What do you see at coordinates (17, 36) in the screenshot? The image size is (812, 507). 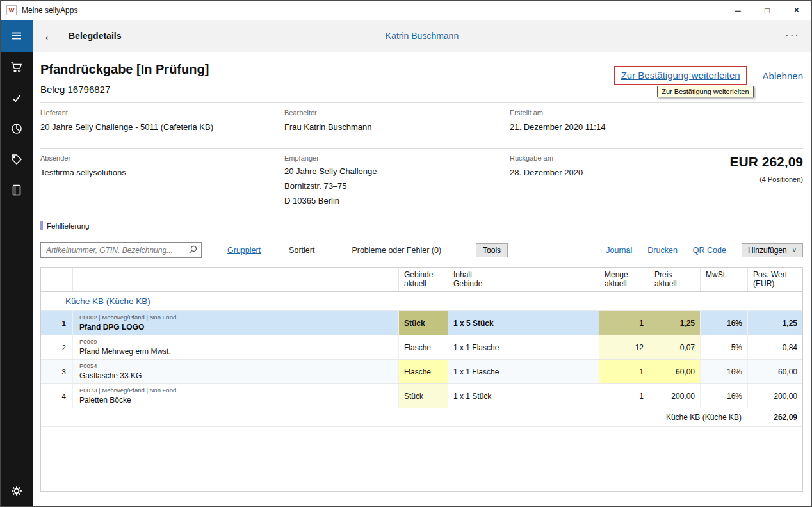 I see `hamburger-icon` at bounding box center [17, 36].